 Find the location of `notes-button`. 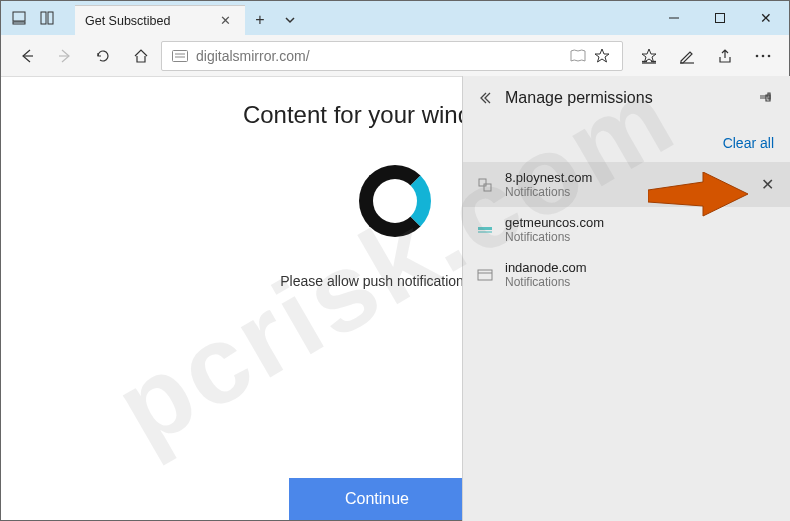

notes-button is located at coordinates (687, 56).